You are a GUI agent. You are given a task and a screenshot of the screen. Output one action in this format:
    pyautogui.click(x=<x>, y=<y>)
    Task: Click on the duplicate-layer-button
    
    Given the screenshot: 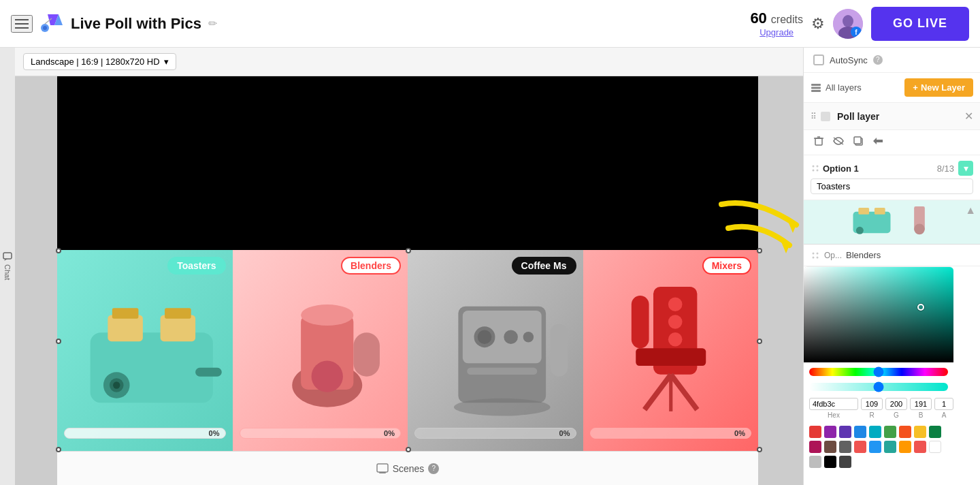 What is the action you would take?
    pyautogui.click(x=858, y=142)
    